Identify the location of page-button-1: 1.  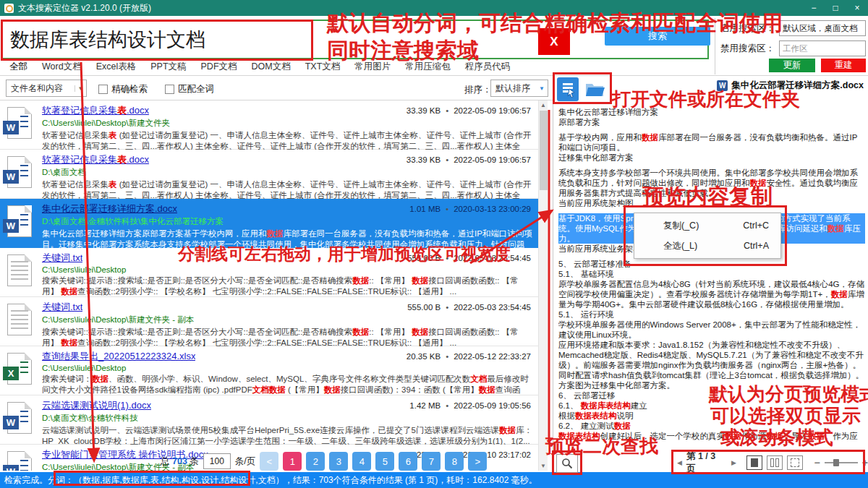
(292, 461).